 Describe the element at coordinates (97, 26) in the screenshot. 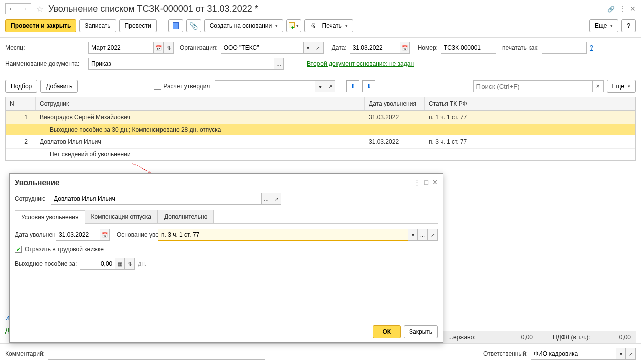

I see `save-button: Записать` at that location.